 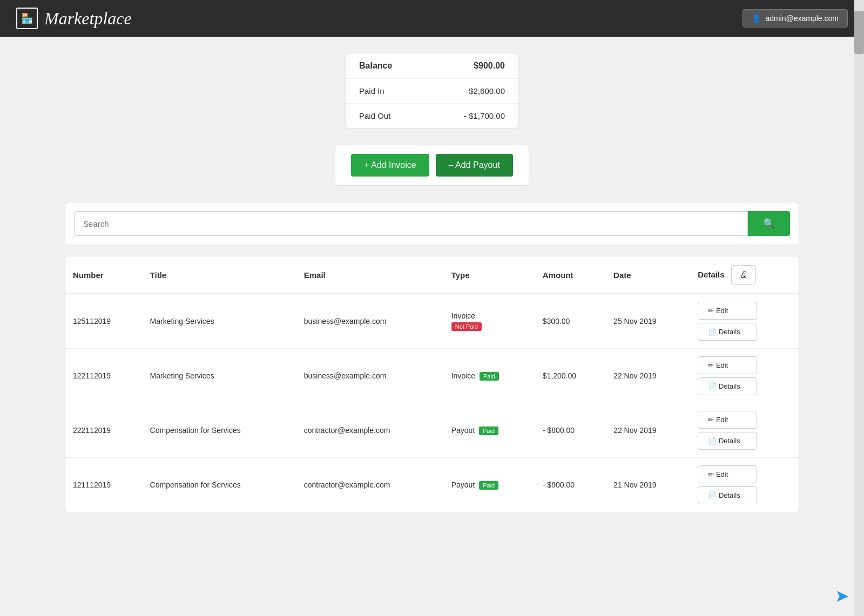 What do you see at coordinates (756, 18) in the screenshot?
I see `user-icon: 👤` at bounding box center [756, 18].